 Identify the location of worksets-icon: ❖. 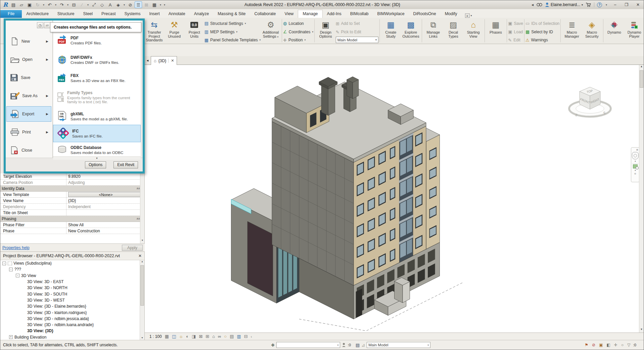
(273, 345).